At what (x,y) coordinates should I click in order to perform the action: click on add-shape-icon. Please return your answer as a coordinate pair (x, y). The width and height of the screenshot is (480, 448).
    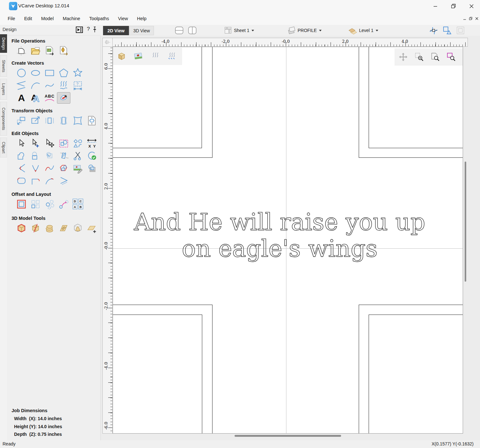
    Looking at the image, I should click on (21, 228).